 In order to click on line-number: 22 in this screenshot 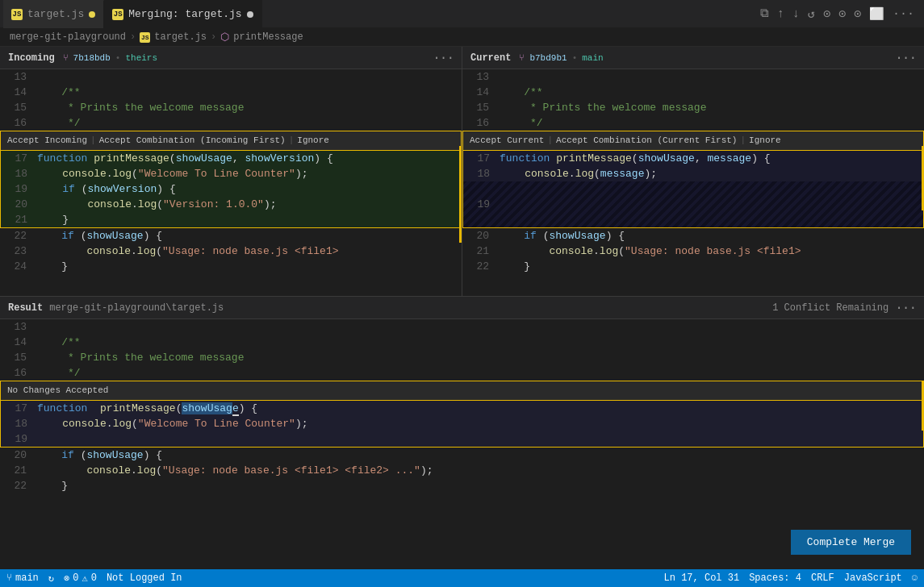, I will do `click(481, 266)`.